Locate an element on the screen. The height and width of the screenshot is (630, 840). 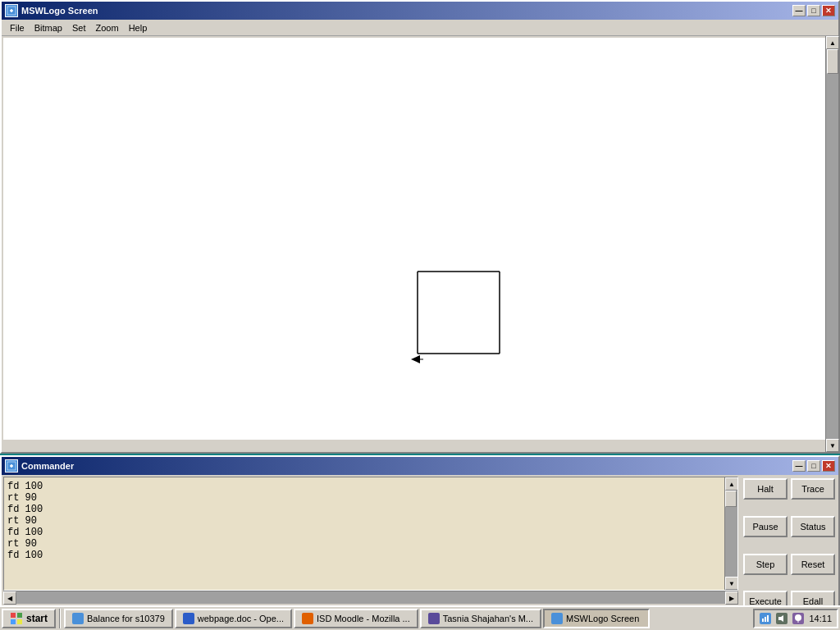
commander-app-icon is located at coordinates (11, 466).